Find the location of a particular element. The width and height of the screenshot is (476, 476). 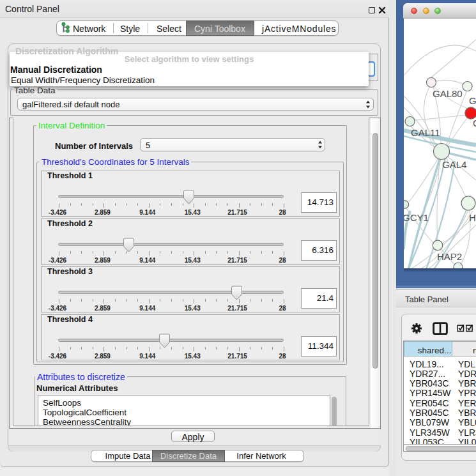

svg-text: HAP2 is located at coordinates (450, 257).